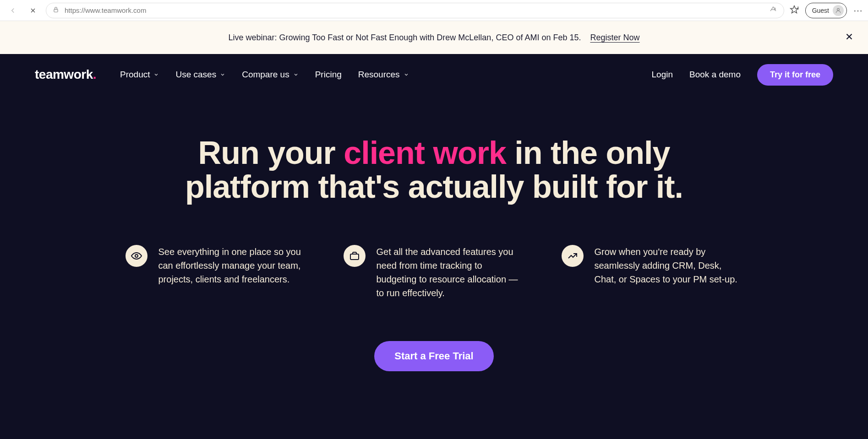  I want to click on briefcase-icon, so click(355, 256).